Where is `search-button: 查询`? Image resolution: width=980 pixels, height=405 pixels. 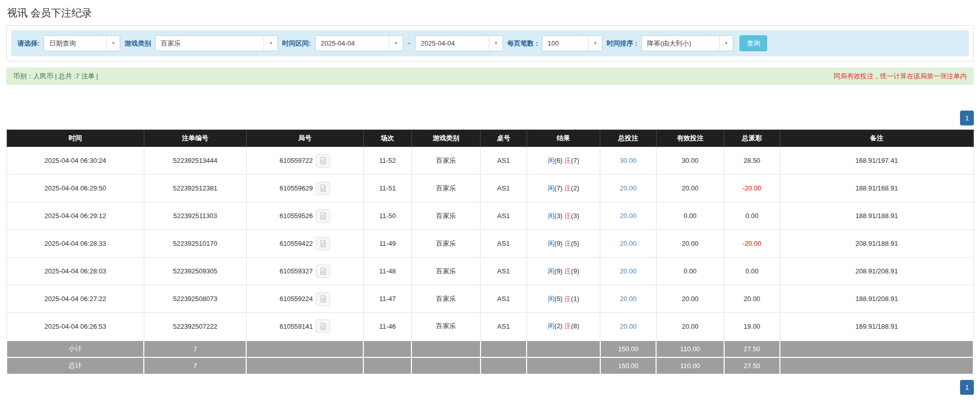 search-button: 查询 is located at coordinates (753, 43).